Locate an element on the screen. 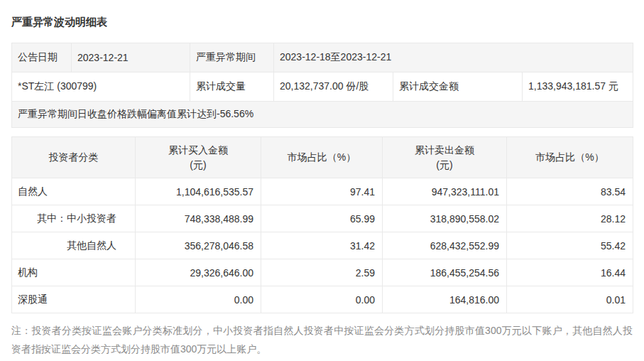 The width and height of the screenshot is (644, 361). table-row-szse-connect: 深股通 0.00 0.00 164,816.00 0.01 is located at coordinates (322, 300).